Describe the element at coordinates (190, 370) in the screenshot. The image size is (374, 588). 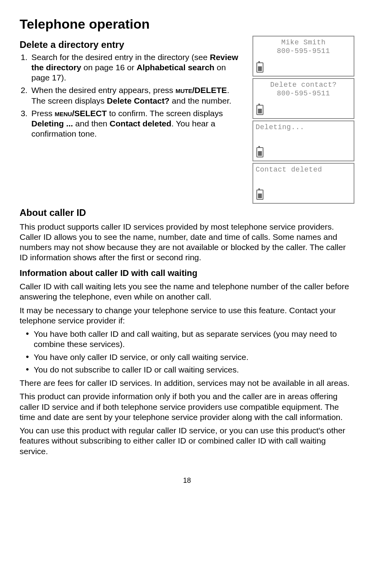
I see `bullet-3: You do not subscribe to caller ID or cal…` at that location.